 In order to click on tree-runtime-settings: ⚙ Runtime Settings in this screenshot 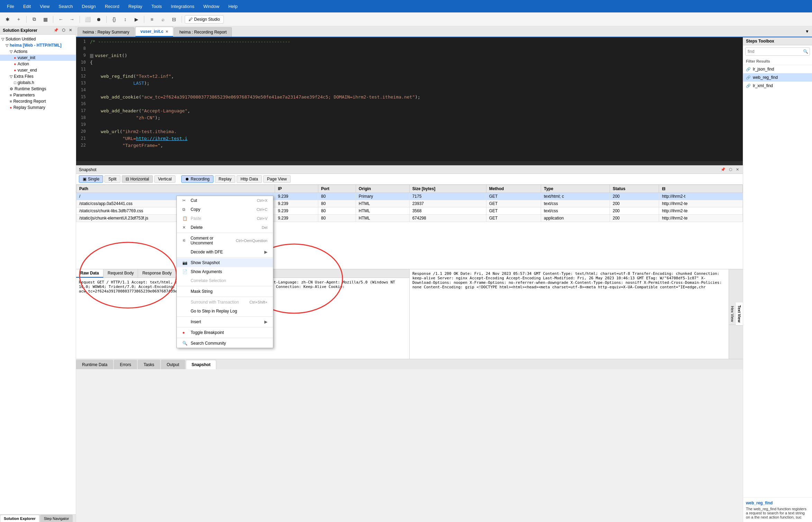, I will do `click(38, 89)`.